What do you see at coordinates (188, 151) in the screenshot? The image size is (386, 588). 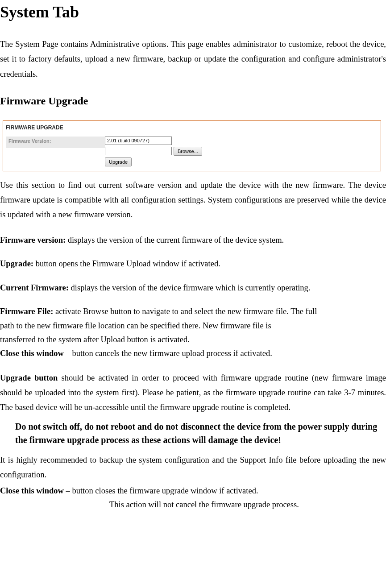 I see `browse-button: Browse...` at bounding box center [188, 151].